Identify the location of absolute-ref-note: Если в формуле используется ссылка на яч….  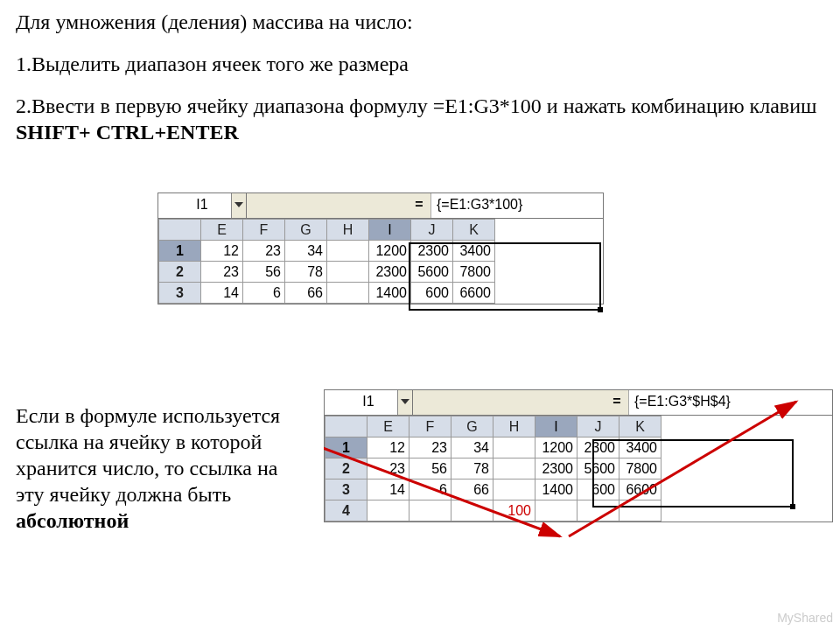
(160, 468).